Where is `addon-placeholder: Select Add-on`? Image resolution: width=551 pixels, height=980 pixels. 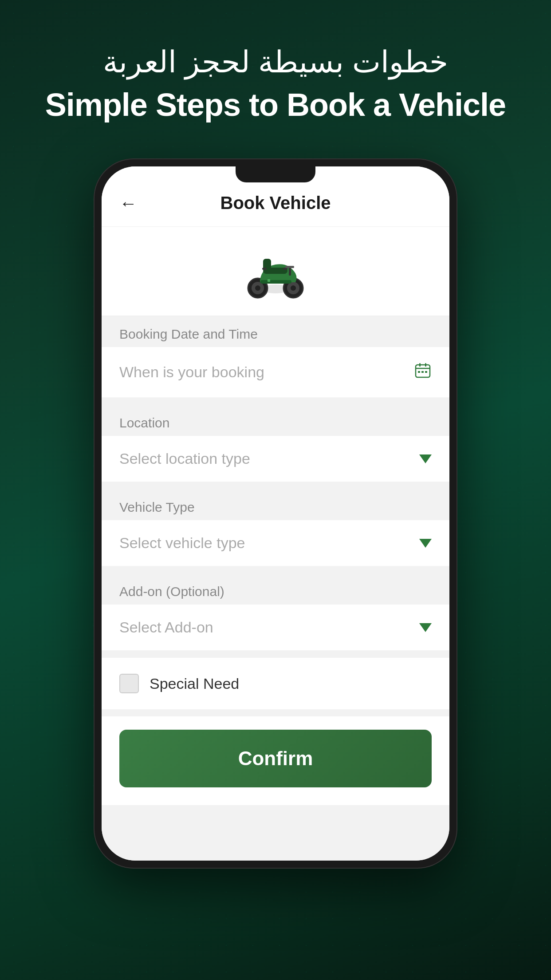
addon-placeholder: Select Add-on is located at coordinates (166, 628).